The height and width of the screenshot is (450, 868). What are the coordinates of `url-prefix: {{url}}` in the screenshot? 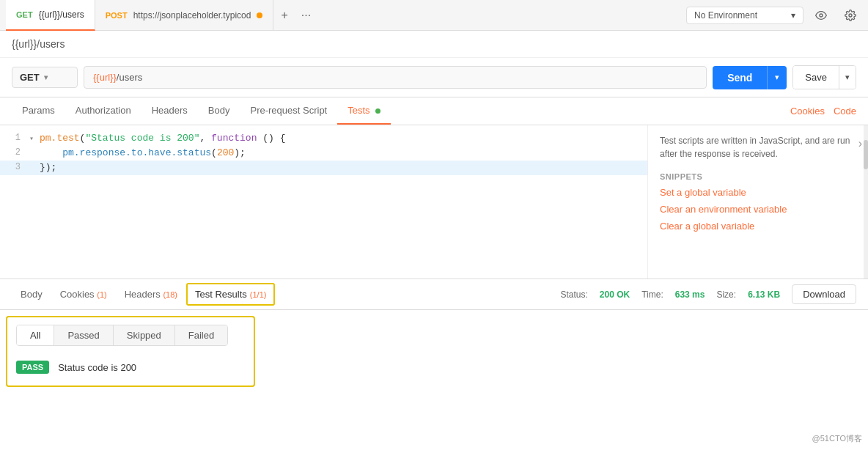 It's located at (105, 78).